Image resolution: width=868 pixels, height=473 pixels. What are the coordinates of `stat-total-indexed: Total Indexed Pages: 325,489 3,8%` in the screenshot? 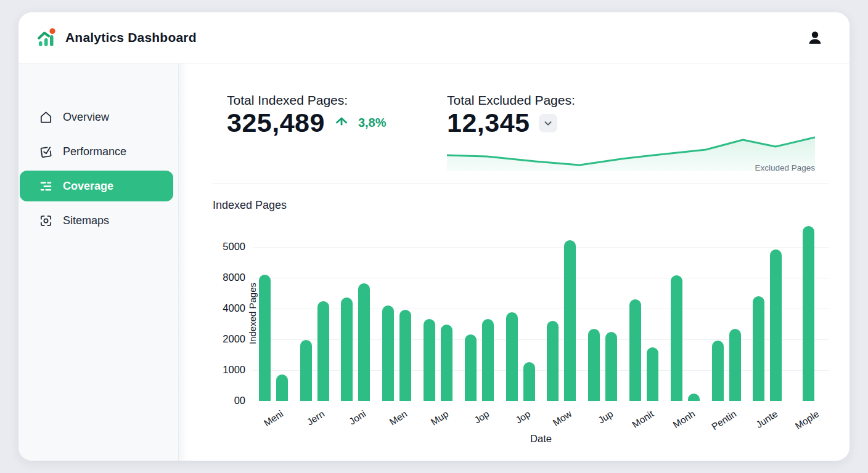 It's located at (307, 116).